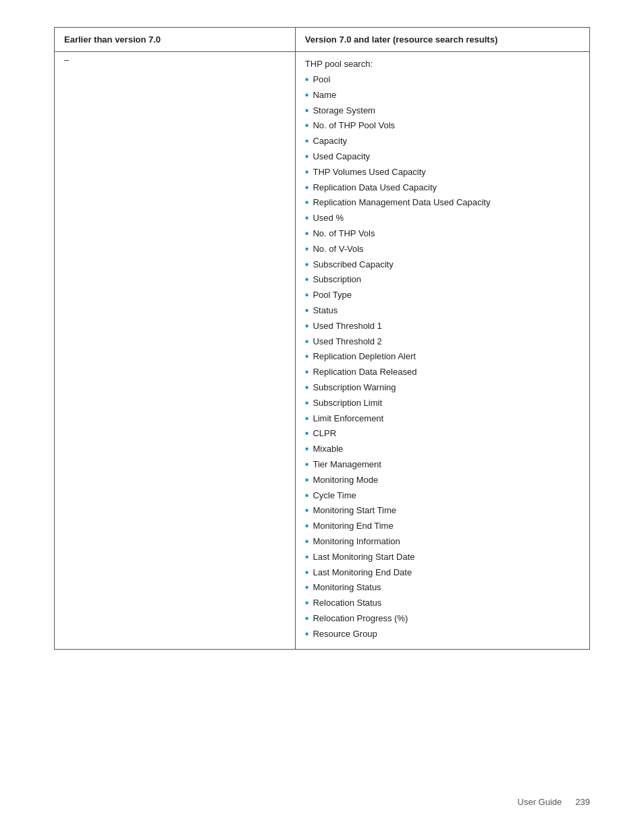 The width and height of the screenshot is (644, 834). What do you see at coordinates (347, 603) in the screenshot?
I see `list-item-text: Relocation Status` at bounding box center [347, 603].